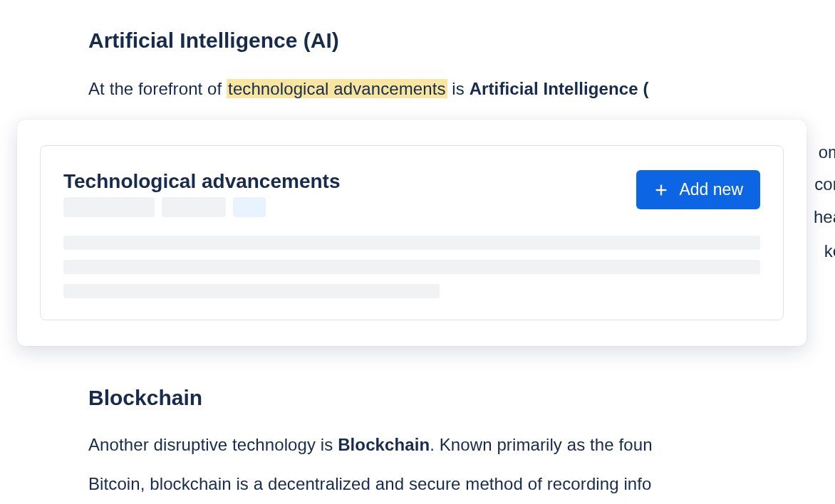 This screenshot has width=835, height=504. Describe the element at coordinates (157, 88) in the screenshot. I see `text-pre: At the forefront of` at that location.